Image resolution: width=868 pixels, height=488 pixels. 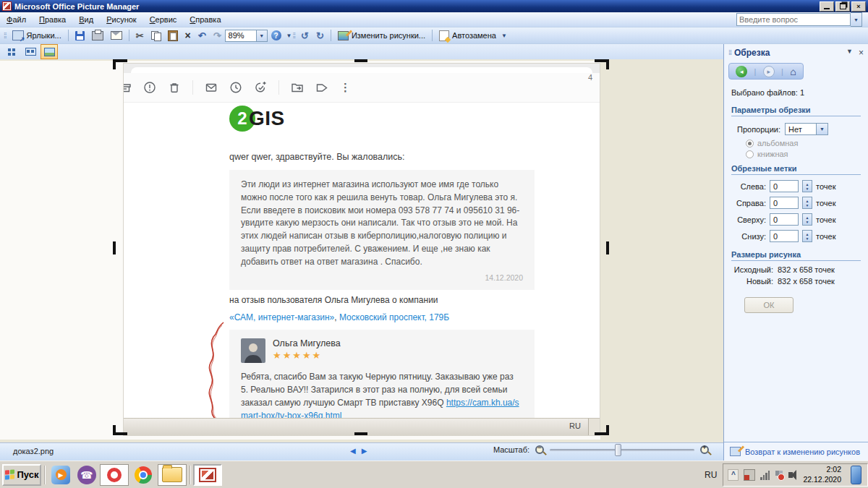 What do you see at coordinates (365, 451) in the screenshot?
I see `next-picture-icon: ▶` at bounding box center [365, 451].